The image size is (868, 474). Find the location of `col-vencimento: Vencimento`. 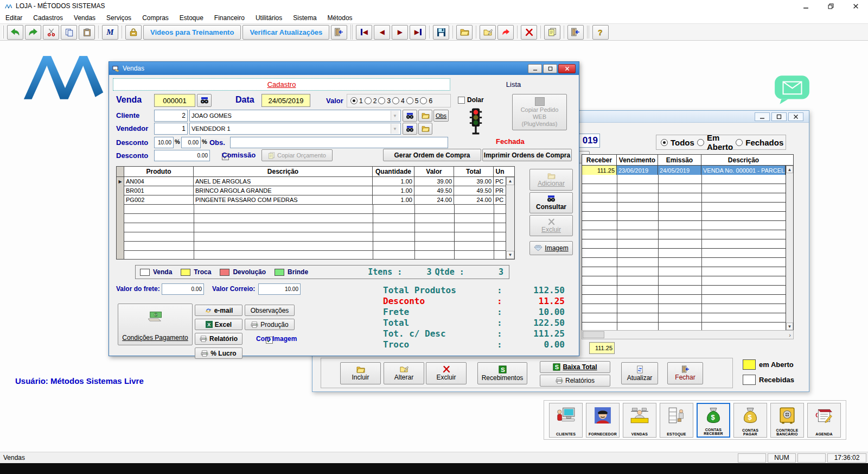

col-vencimento: Vencimento is located at coordinates (637, 160).